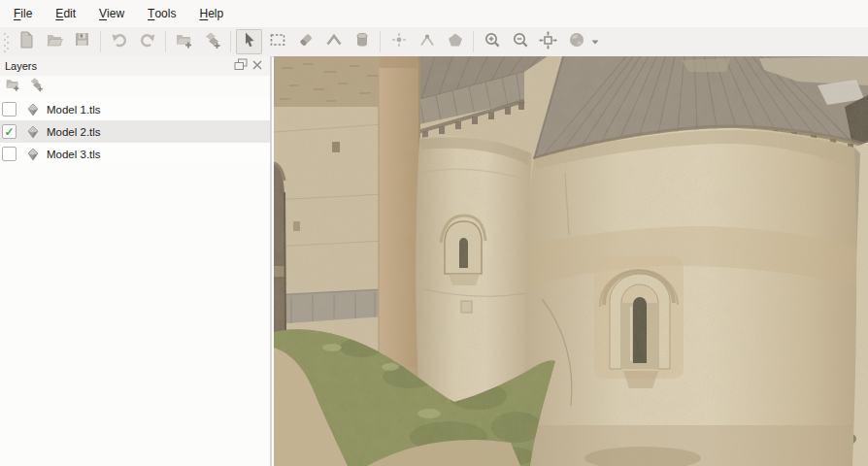 The width and height of the screenshot is (868, 466). What do you see at coordinates (577, 42) in the screenshot?
I see `view-globe-button` at bounding box center [577, 42].